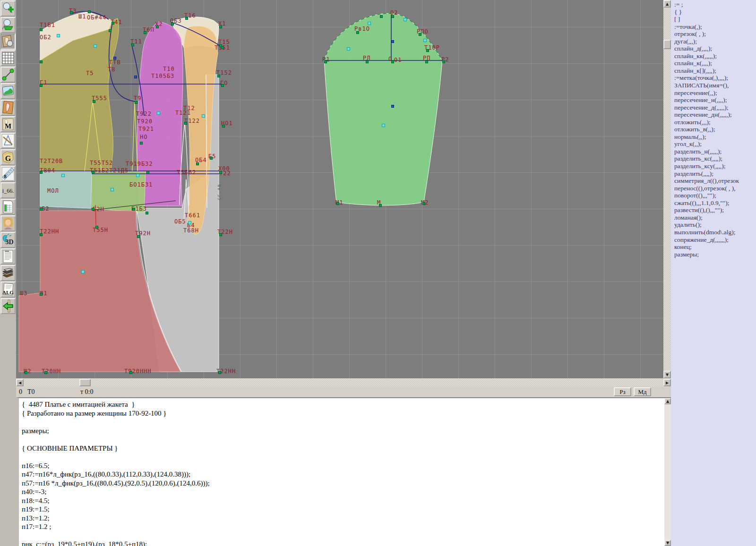 The height and width of the screenshot is (546, 756). What do you see at coordinates (715, 71) in the screenshot?
I see `sidebar-command: сплайн_к[](,,,,);` at bounding box center [715, 71].